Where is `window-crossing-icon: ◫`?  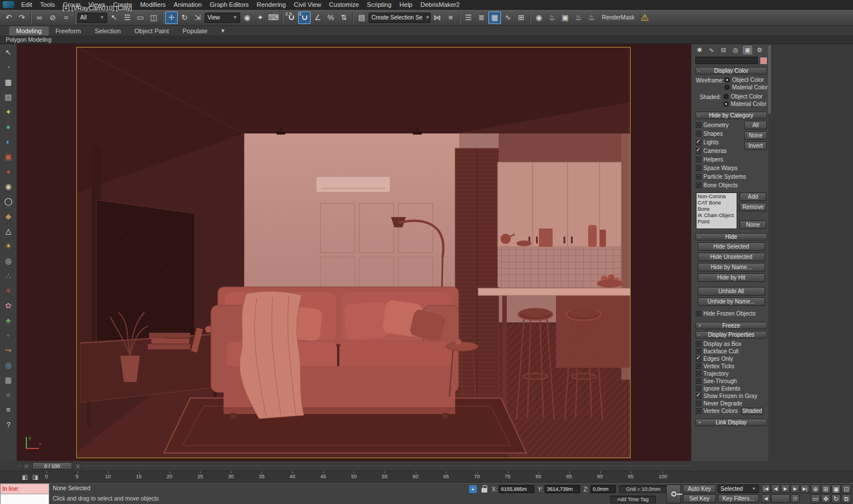 window-crossing-icon: ◫ is located at coordinates (154, 18).